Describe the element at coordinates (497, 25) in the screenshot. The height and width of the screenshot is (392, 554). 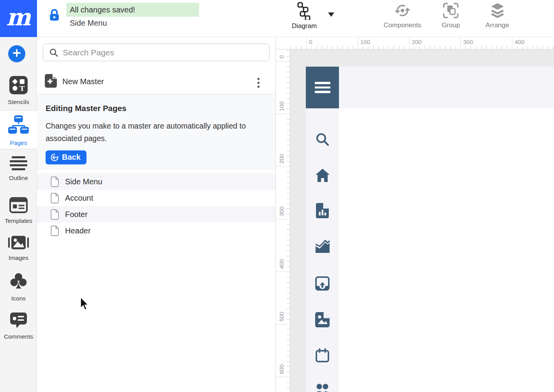
I see `arrange-label: Arrange` at that location.